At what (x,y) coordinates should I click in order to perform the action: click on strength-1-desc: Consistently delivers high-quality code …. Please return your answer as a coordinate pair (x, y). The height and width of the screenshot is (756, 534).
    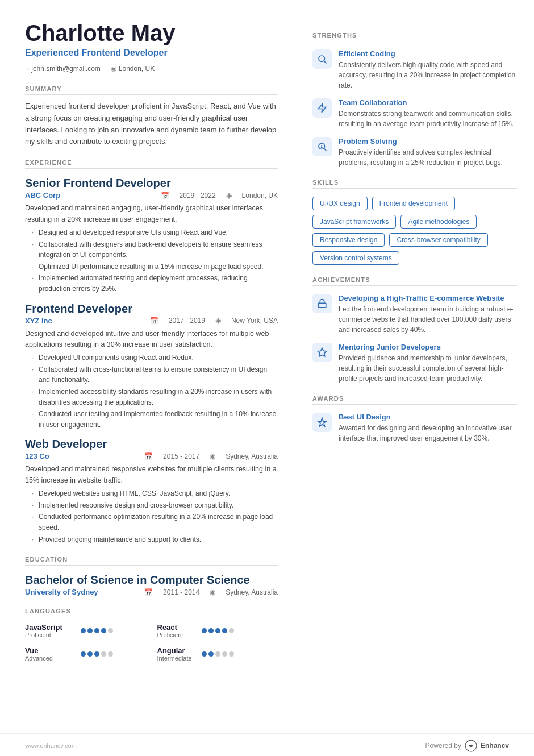
    Looking at the image, I should click on (428, 75).